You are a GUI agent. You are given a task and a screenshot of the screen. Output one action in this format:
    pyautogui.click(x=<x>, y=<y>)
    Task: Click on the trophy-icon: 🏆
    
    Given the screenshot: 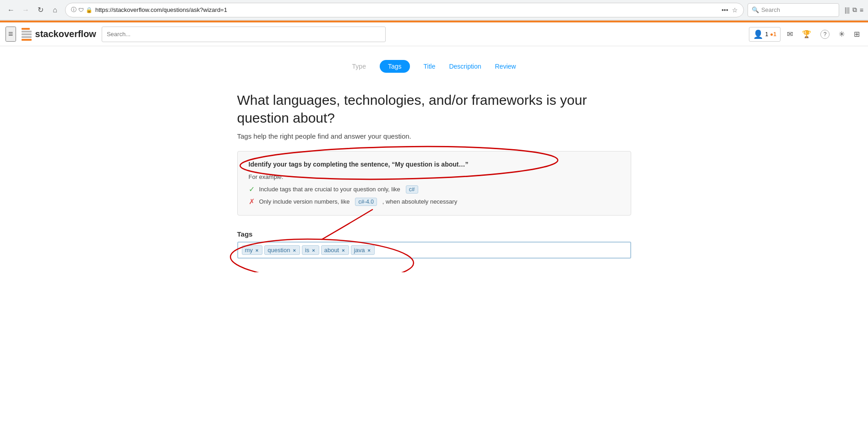 What is the action you would take?
    pyautogui.click(x=807, y=34)
    